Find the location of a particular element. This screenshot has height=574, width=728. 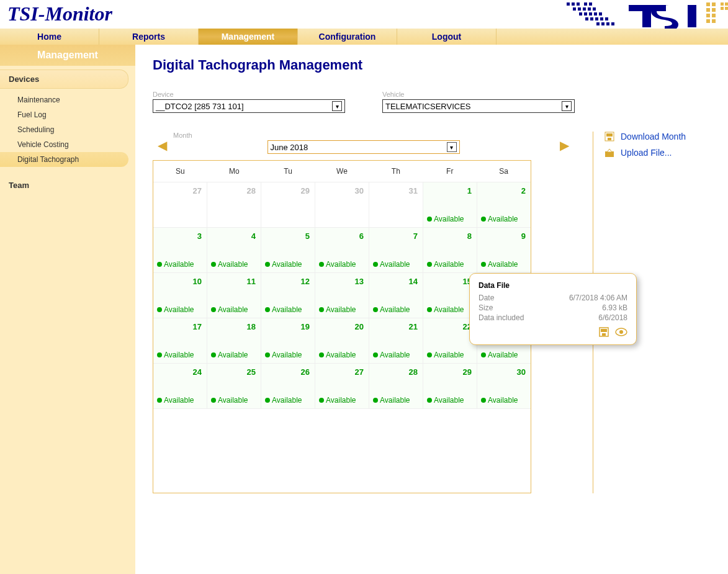

sidebar-item-vehicle-costing: Vehicle Costing is located at coordinates (65, 145).